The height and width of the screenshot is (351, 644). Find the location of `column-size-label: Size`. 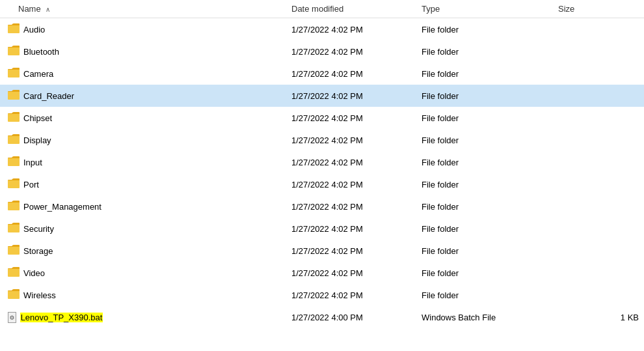

column-size-label: Size is located at coordinates (566, 9).